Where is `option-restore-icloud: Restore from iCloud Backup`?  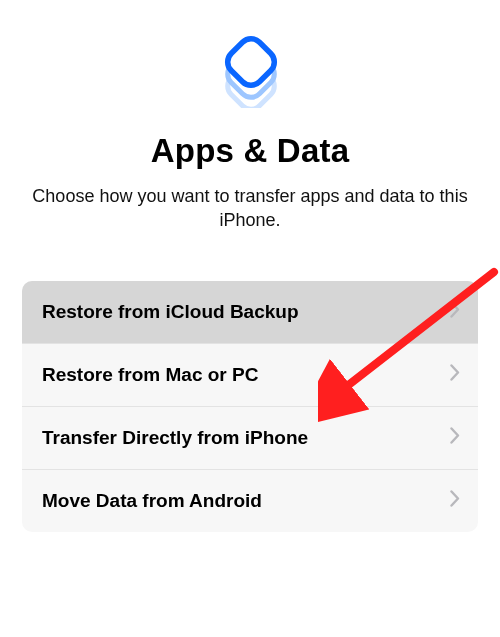 option-restore-icloud: Restore from iCloud Backup is located at coordinates (250, 312).